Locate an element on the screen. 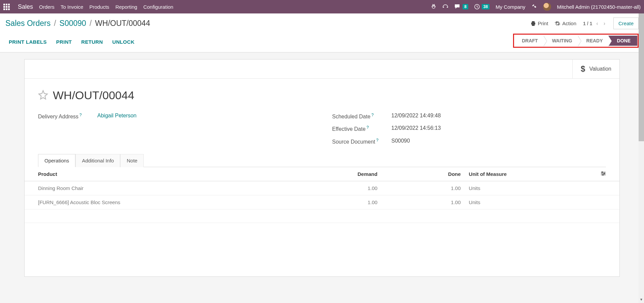  pager-text: 1 / 1 is located at coordinates (588, 24).